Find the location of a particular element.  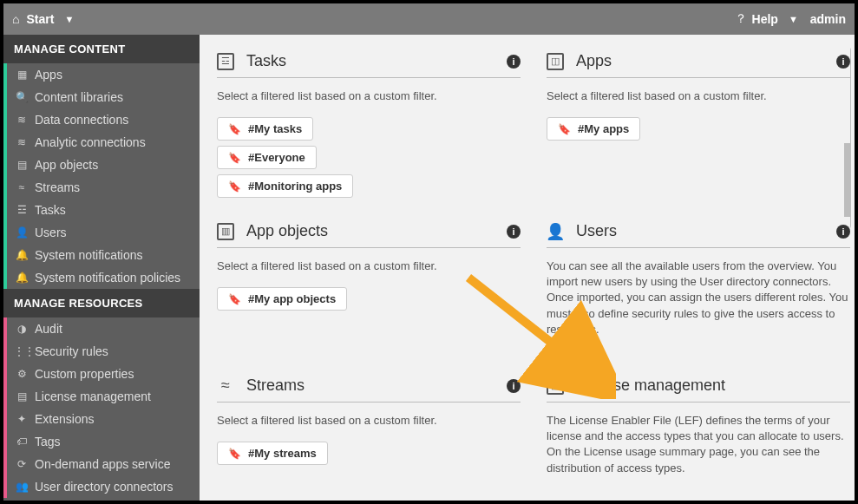

sidebar-item-label: System notification policies is located at coordinates (108, 278).